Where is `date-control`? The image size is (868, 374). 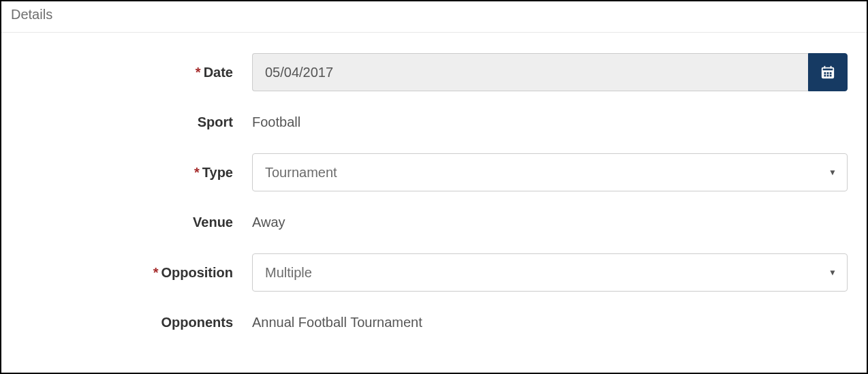 date-control is located at coordinates (550, 72).